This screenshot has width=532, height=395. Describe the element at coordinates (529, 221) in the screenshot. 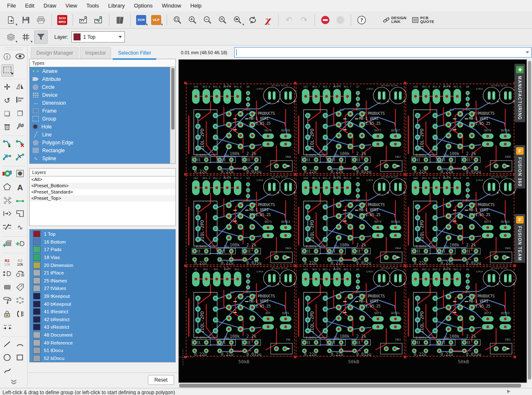

I see `vertical-scrollbar` at that location.